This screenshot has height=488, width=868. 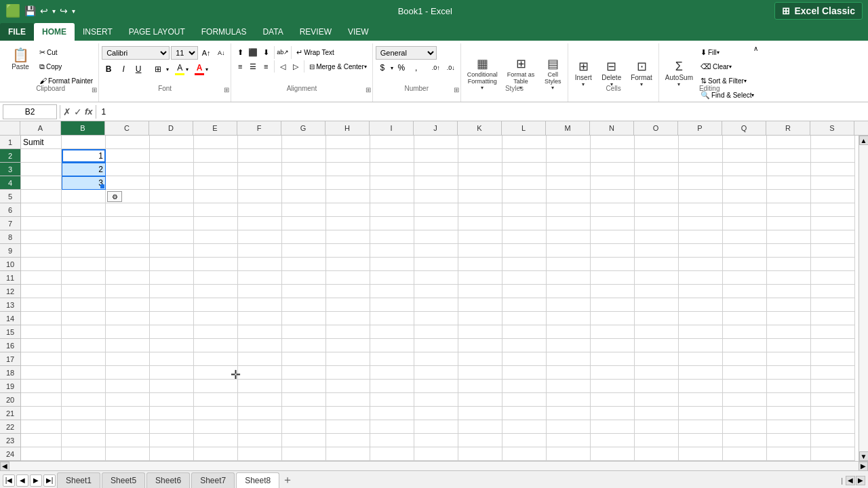 I want to click on cell-B15, so click(x=84, y=332).